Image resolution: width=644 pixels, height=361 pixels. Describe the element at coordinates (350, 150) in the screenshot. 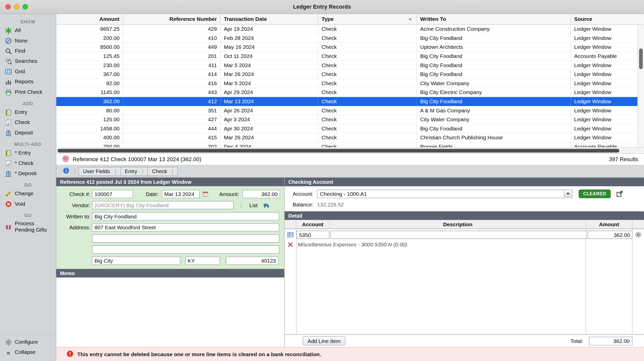

I see `horizontal-scrollbar` at that location.